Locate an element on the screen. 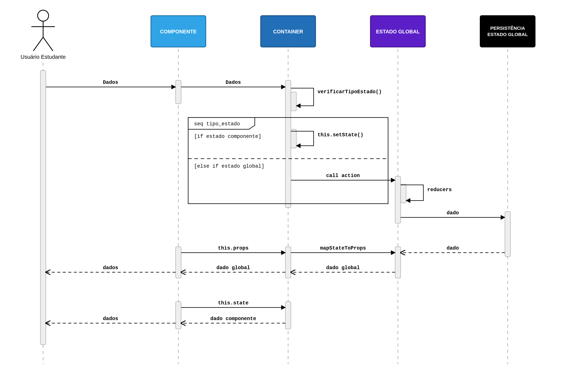 The height and width of the screenshot is (376, 588). msg-dados-return-2: dados is located at coordinates (110, 319).